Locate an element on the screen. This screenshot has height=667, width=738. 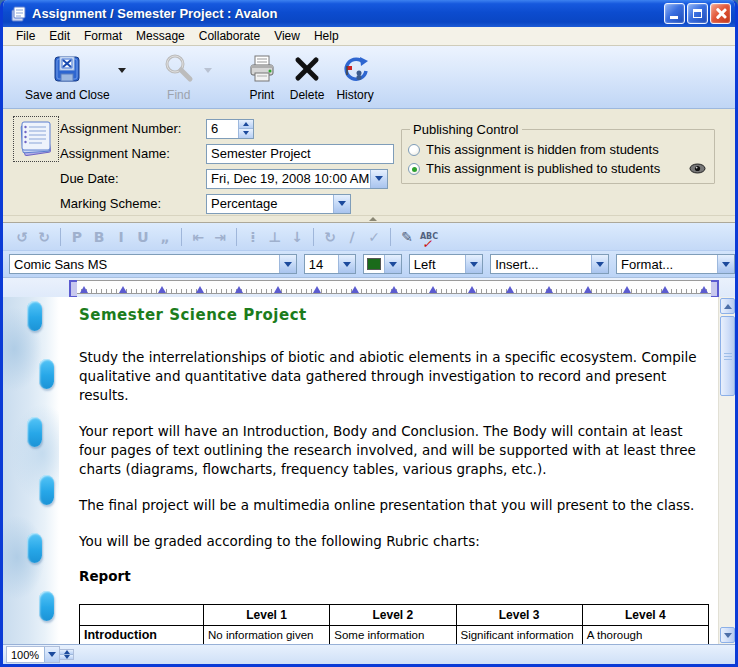
scroll-up-button is located at coordinates (728, 306).